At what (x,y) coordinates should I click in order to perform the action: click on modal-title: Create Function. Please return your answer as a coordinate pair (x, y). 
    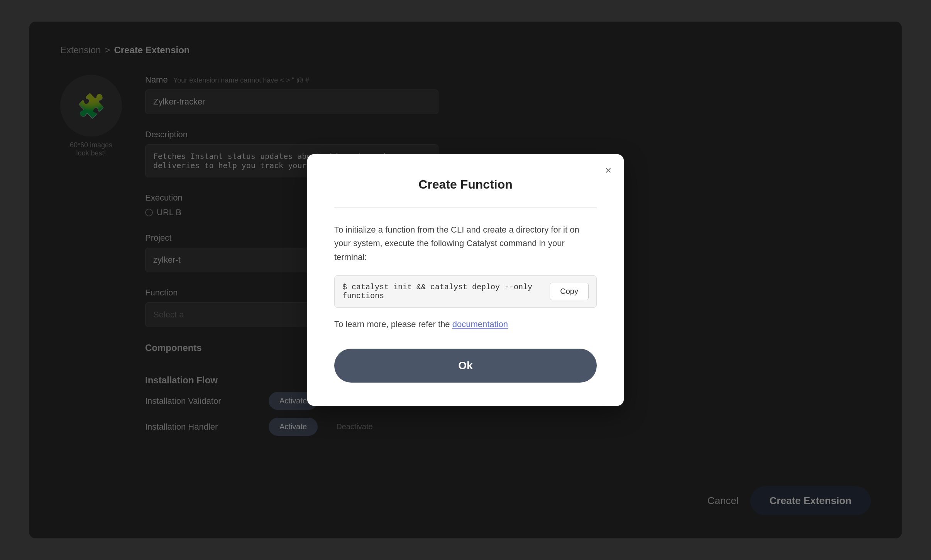
    Looking at the image, I should click on (466, 184).